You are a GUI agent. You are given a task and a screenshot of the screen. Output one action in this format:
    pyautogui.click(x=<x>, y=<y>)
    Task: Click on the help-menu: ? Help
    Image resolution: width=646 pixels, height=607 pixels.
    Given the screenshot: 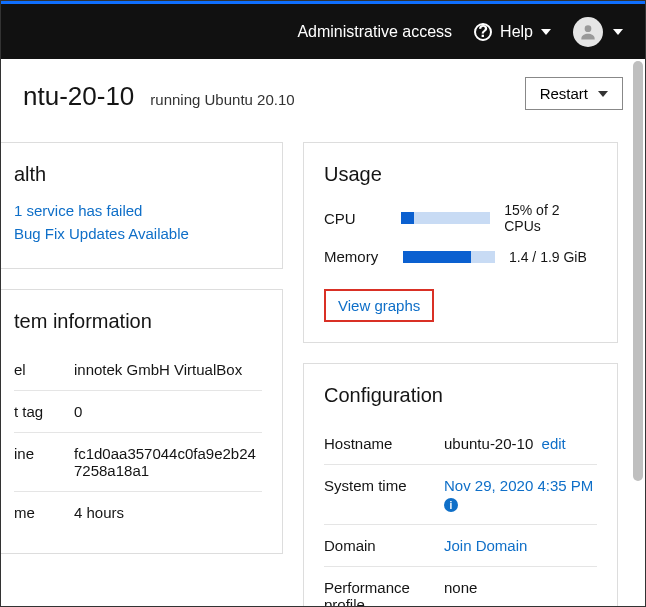 What is the action you would take?
    pyautogui.click(x=512, y=32)
    